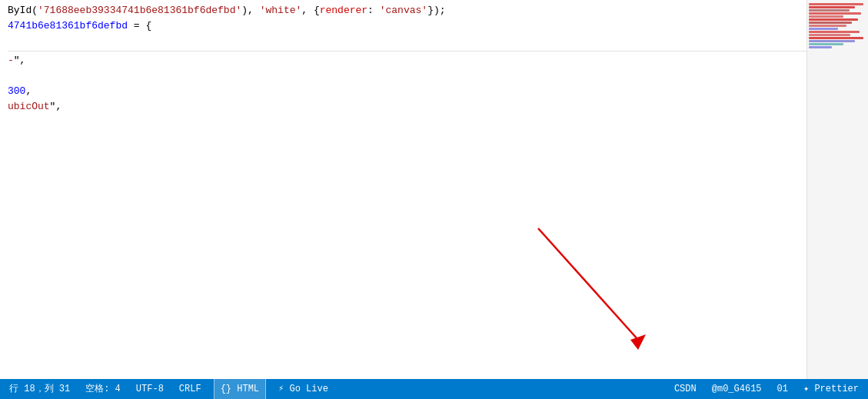  Describe the element at coordinates (686, 389) in the screenshot. I see `status-csdn: CSDN` at that location.